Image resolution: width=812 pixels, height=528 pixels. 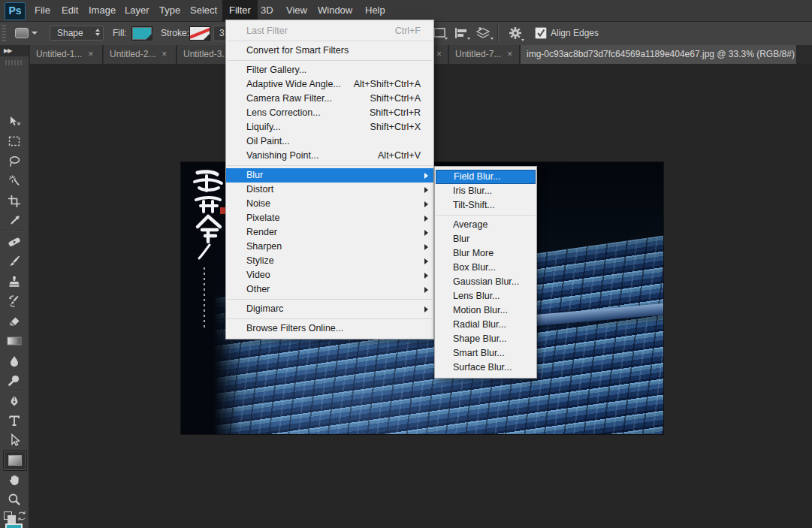 What do you see at coordinates (14, 122) in the screenshot?
I see `move-tool` at bounding box center [14, 122].